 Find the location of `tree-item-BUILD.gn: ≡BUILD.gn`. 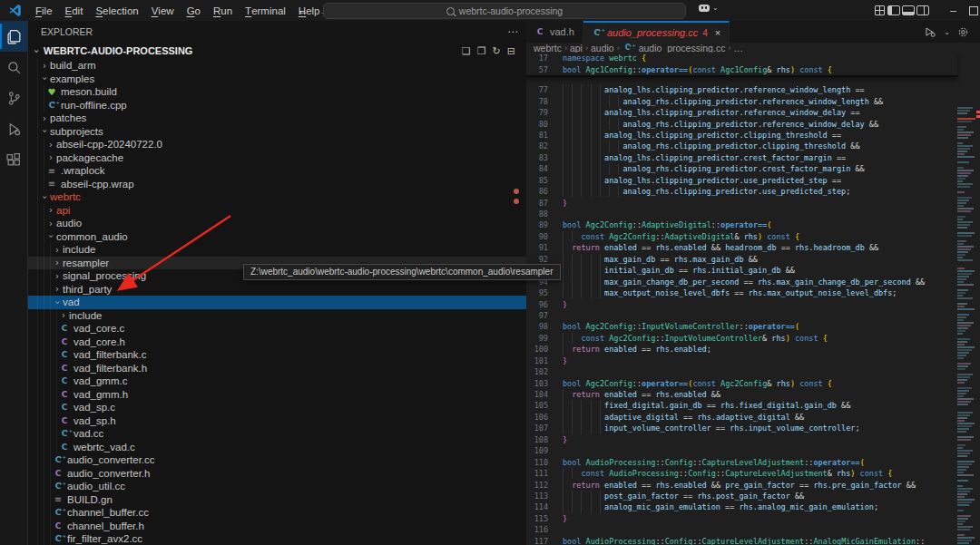

tree-item-BUILD.gn: ≡BUILD.gn is located at coordinates (278, 501).